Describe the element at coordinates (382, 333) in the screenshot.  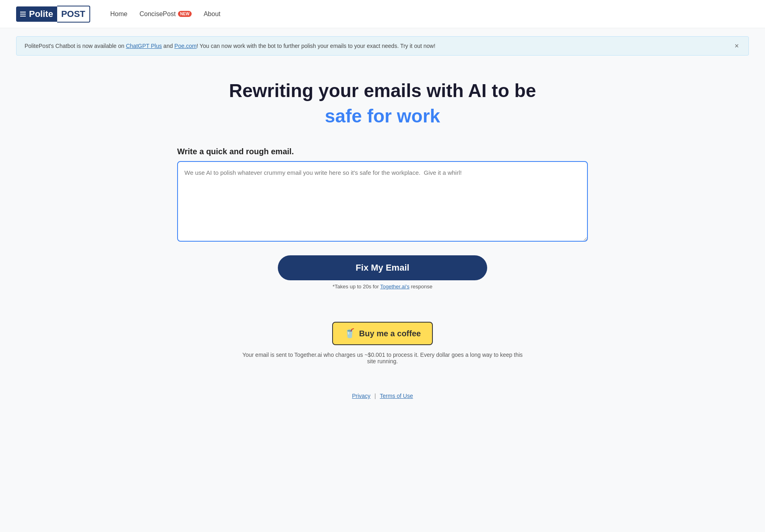
I see `buy-coffee-button: 🥤 Buy me a coffee` at that location.